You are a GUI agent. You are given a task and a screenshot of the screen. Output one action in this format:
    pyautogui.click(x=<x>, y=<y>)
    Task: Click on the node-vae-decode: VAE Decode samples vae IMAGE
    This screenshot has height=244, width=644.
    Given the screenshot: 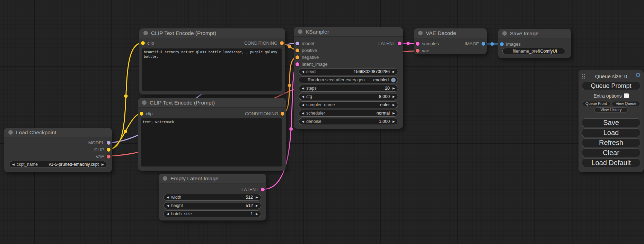 What is the action you would take?
    pyautogui.click(x=450, y=42)
    